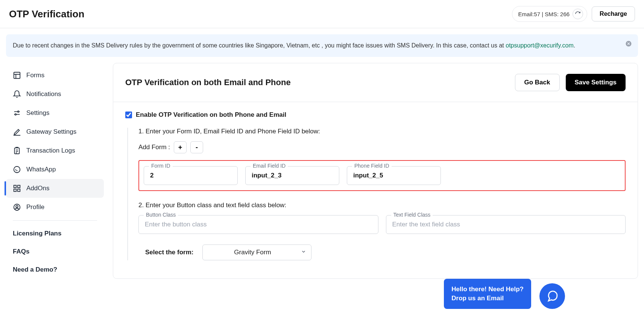 Image resolution: width=644 pixels, height=327 pixels. I want to click on sidebar-item-label: Transaction Logs, so click(51, 151).